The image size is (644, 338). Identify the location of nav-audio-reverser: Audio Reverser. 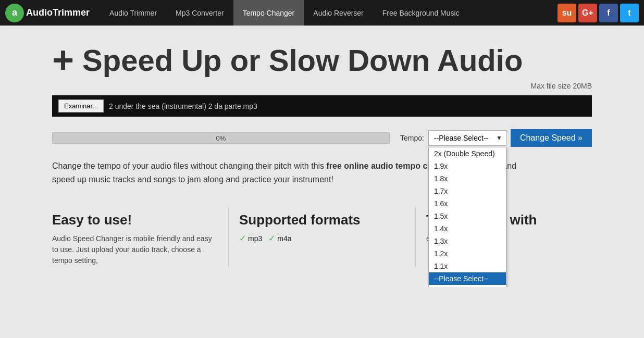
(339, 12).